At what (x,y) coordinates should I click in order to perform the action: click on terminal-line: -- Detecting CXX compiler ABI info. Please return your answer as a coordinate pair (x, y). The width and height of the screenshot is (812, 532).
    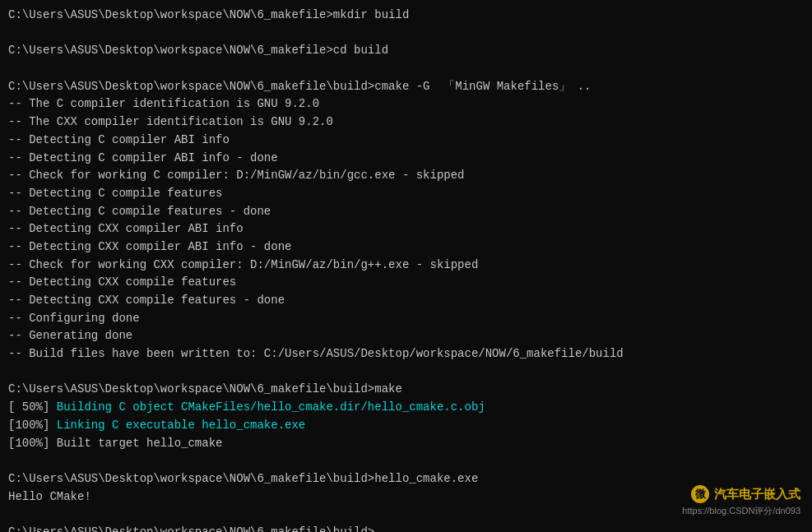
    Looking at the image, I should click on (406, 229).